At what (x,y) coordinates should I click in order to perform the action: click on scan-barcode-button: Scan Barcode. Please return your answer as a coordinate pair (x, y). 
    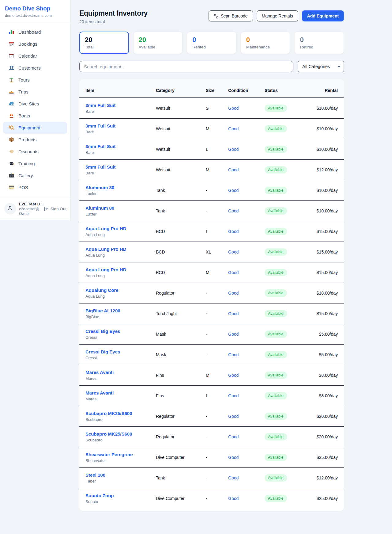
    Looking at the image, I should click on (231, 16).